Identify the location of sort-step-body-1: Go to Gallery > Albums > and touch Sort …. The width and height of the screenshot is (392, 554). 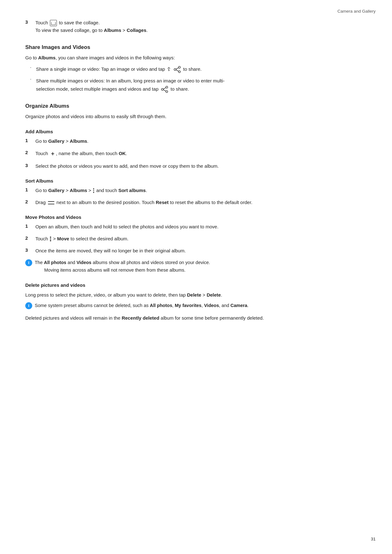
(201, 190).